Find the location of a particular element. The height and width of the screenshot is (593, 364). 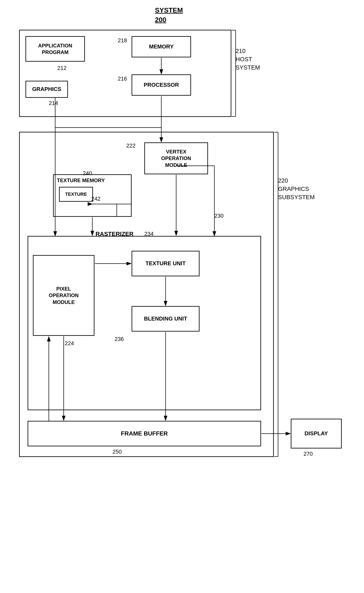

ref-236: 236 is located at coordinates (119, 339).